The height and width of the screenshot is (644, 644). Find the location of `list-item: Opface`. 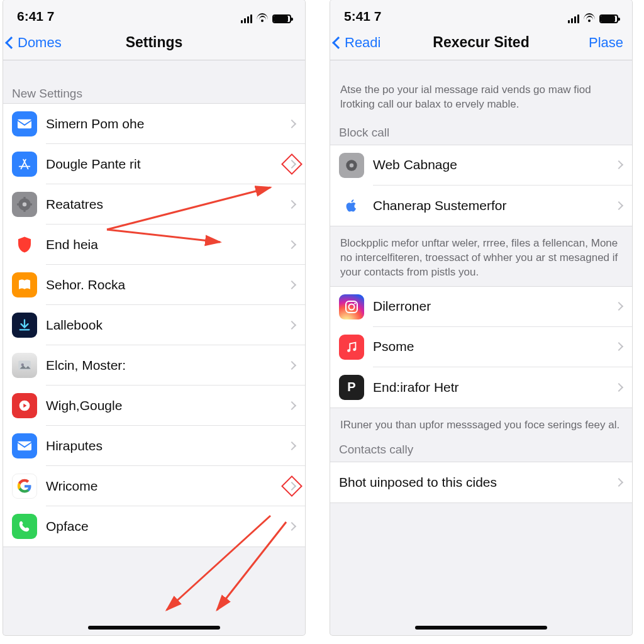

list-item: Opface is located at coordinates (154, 526).